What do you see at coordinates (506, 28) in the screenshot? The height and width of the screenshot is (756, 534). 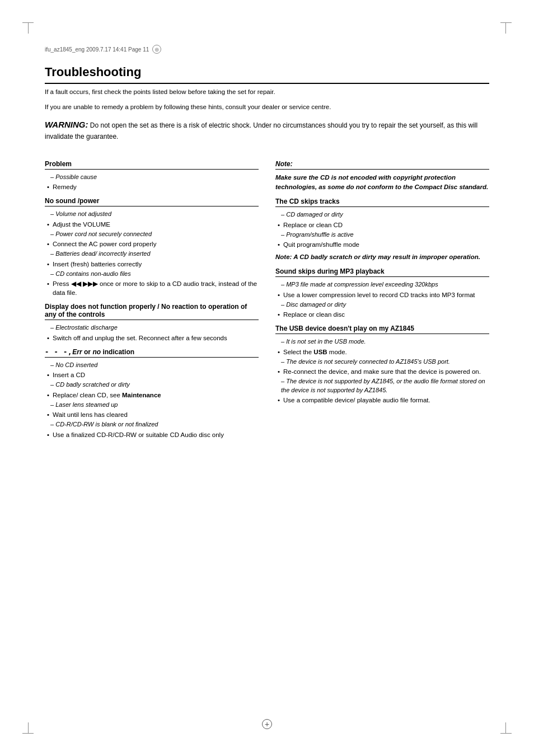 I see `crop-mark-tr-v` at bounding box center [506, 28].